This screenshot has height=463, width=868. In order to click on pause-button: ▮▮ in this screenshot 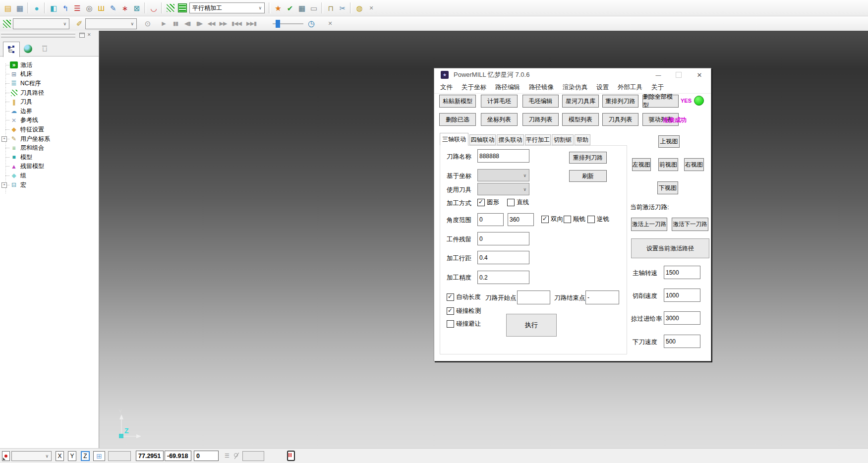, I will do `click(175, 24)`.